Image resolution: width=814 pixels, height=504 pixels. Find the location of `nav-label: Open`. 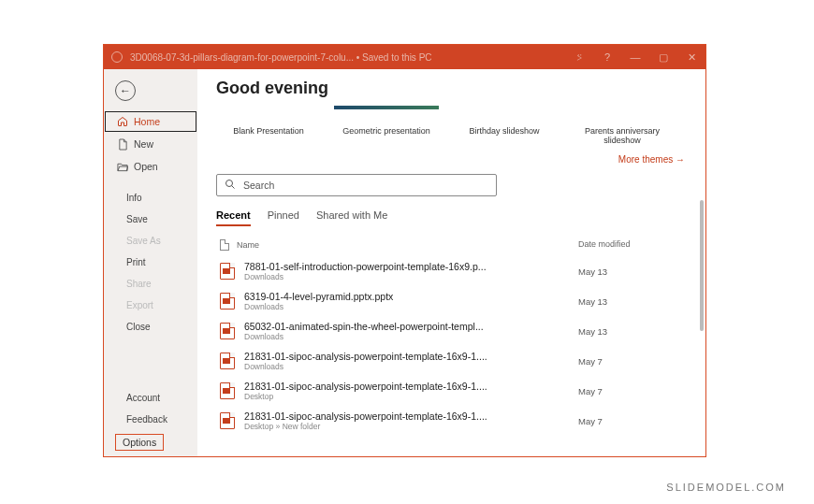

nav-label: Open is located at coordinates (146, 166).